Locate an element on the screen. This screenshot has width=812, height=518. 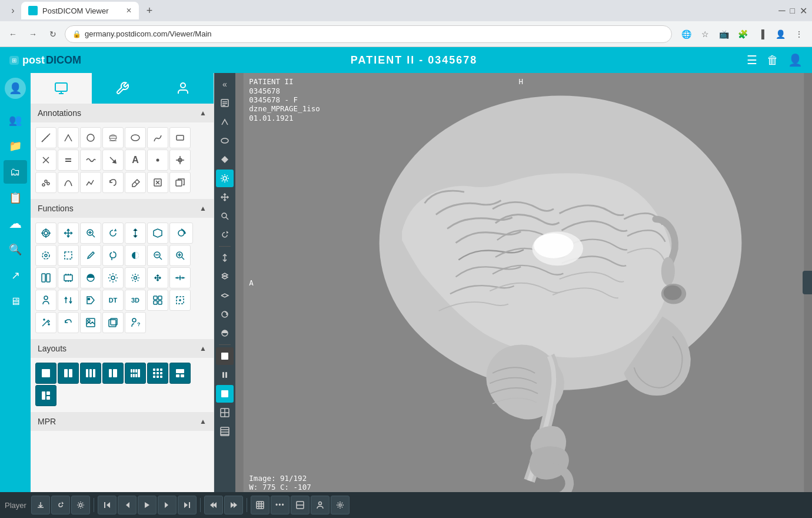
settings3-btn is located at coordinates (340, 505).